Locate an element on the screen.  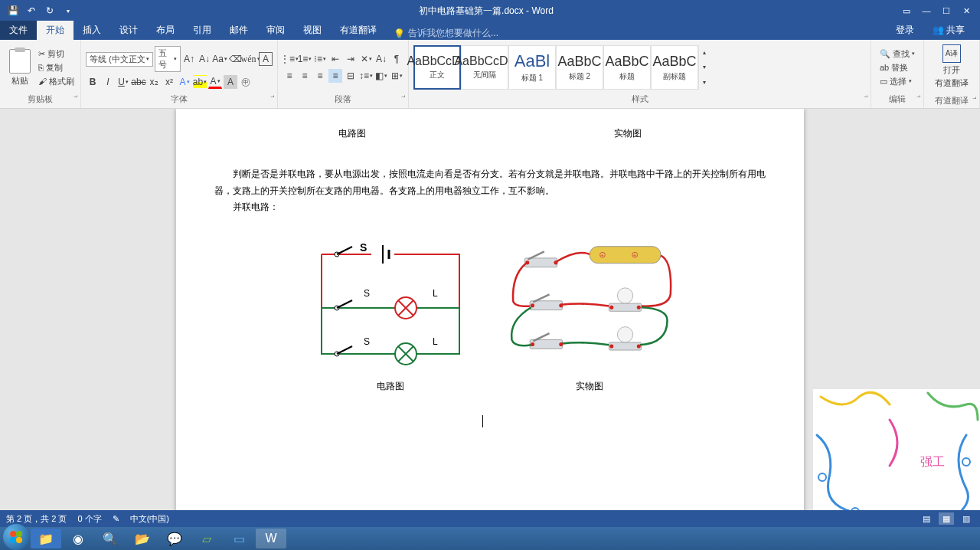
cut-button: ✂剪切 is located at coordinates (57, 54).